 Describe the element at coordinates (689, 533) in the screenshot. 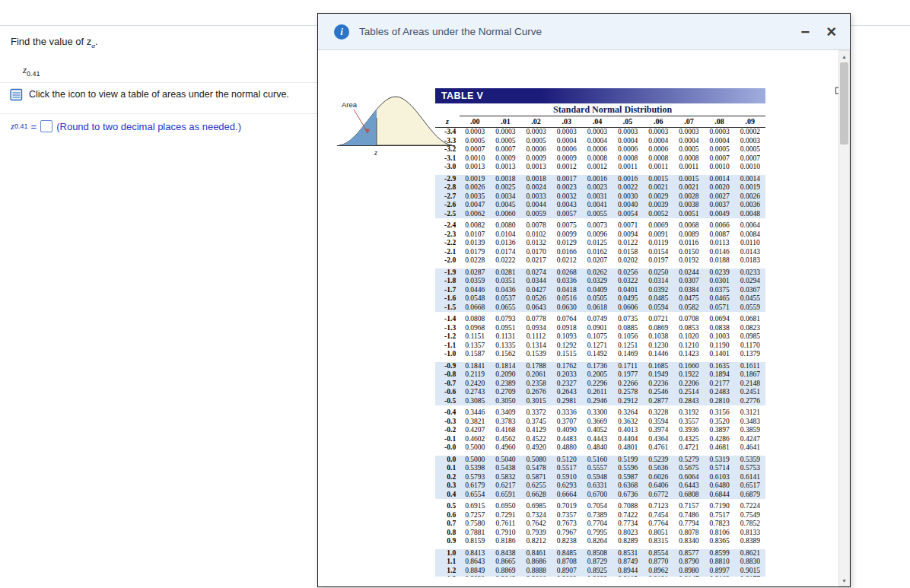

I see `probability-cell: 0.8078` at that location.